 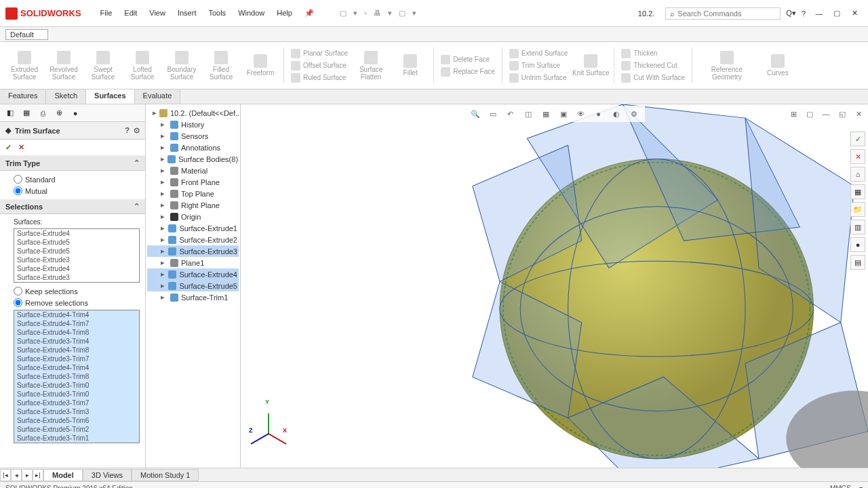 What do you see at coordinates (193, 182) in the screenshot?
I see `tree-item: ▸Front Plane` at bounding box center [193, 182].